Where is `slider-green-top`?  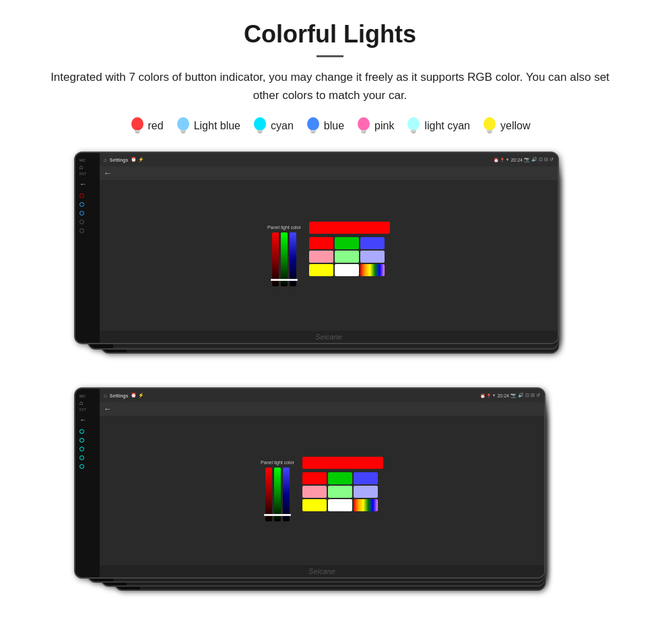
slider-green-top is located at coordinates (284, 259).